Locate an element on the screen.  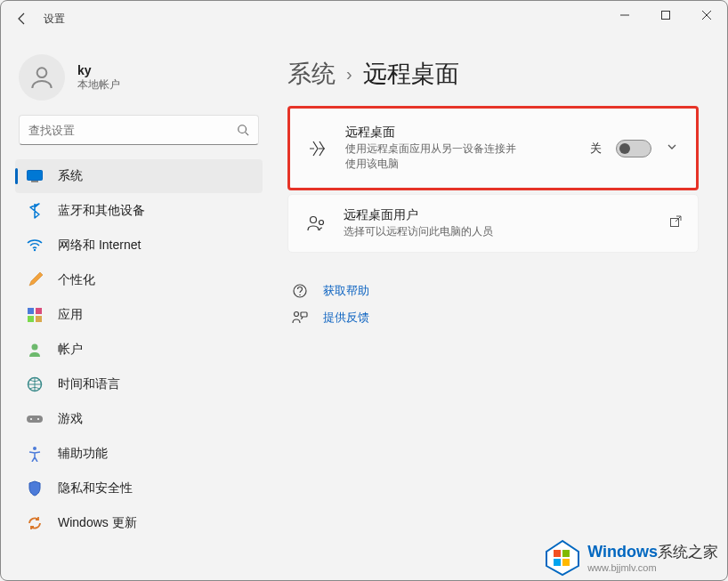
update-icon is located at coordinates (35, 523).